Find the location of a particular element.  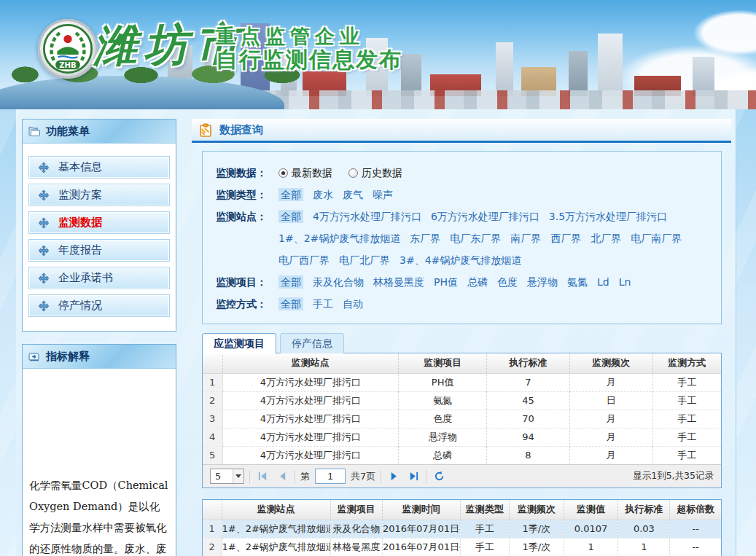

table-cell: 林格曼黑度 is located at coordinates (356, 547).